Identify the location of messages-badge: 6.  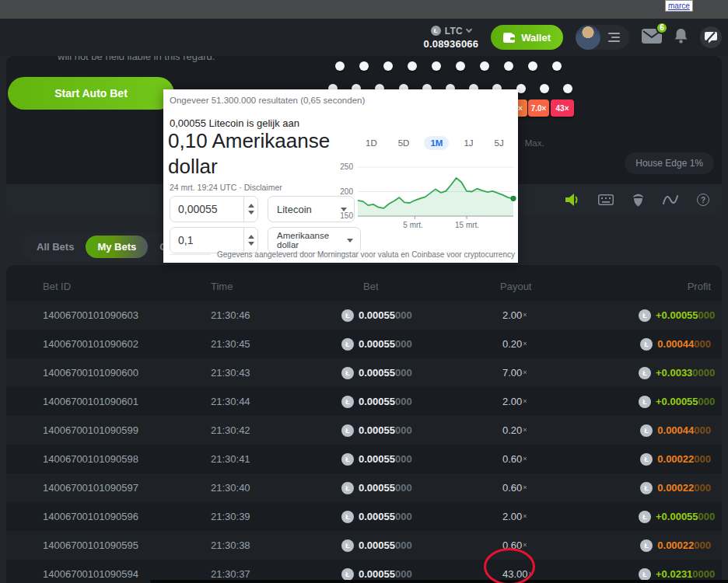
(662, 28).